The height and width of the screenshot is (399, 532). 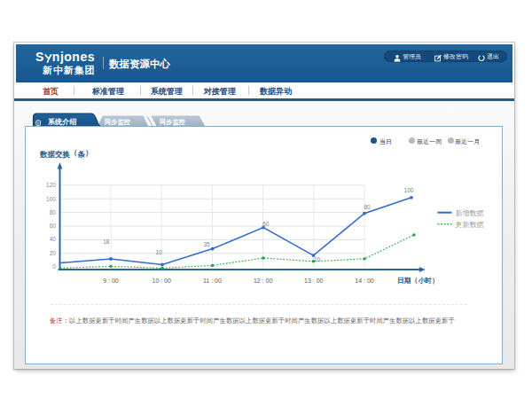 What do you see at coordinates (54, 266) in the screenshot?
I see `svg-text: 0` at bounding box center [54, 266].